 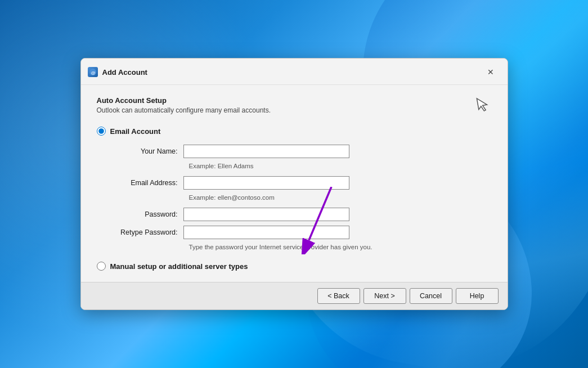 I want to click on section-header-text: Auto Account Setup Outlook can automatic…, so click(x=184, y=105).